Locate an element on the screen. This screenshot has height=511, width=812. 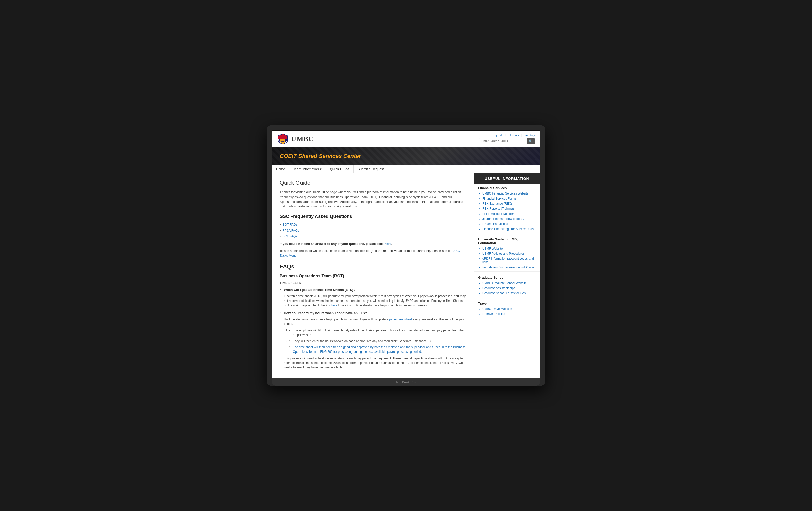
sep1: | is located at coordinates (508, 135).